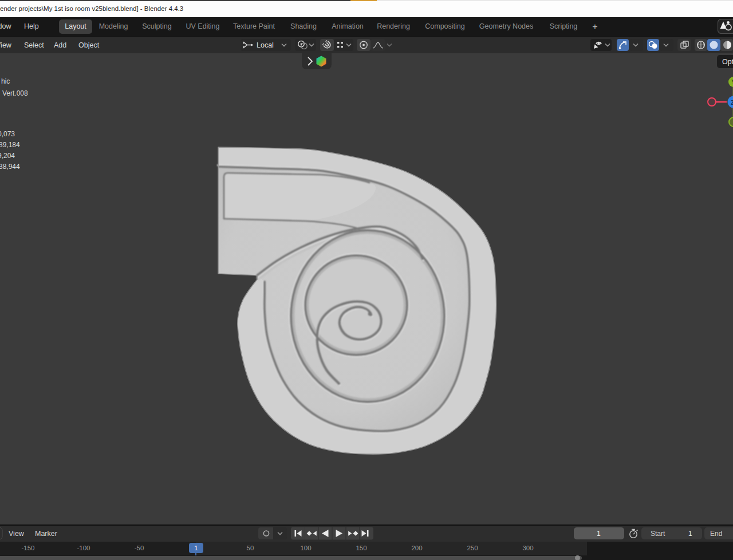 This screenshot has height=560, width=733. What do you see at coordinates (10, 145) in the screenshot?
I see `svg-text: 39,184` at bounding box center [10, 145].